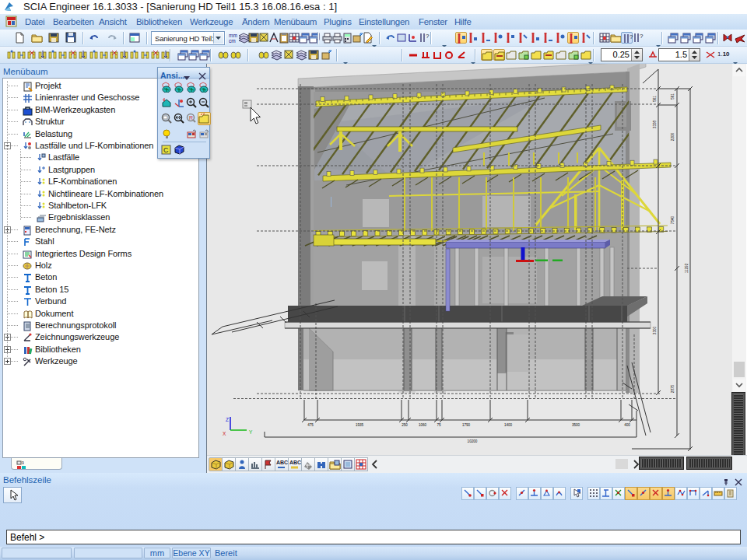 This screenshot has height=560, width=747. What do you see at coordinates (655, 124) in the screenshot?
I see `svg-text: 3338` at bounding box center [655, 124].